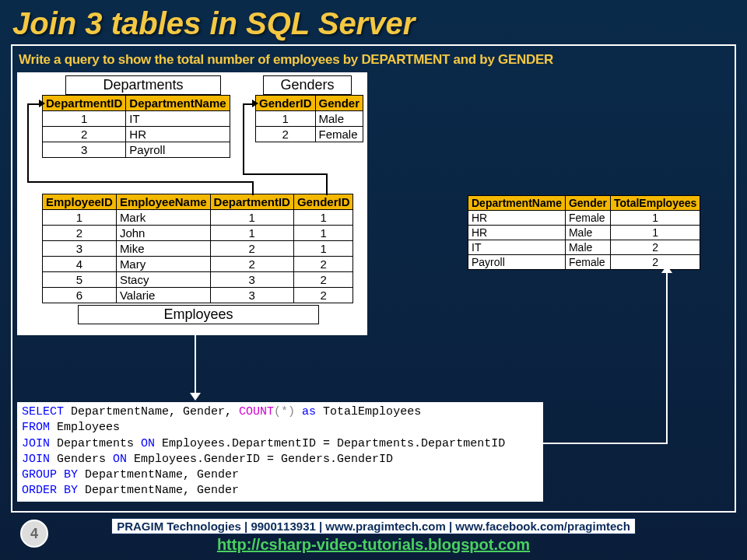 Image resolution: width=747 pixels, height=560 pixels. I want to click on departments-label: Departments, so click(143, 86).